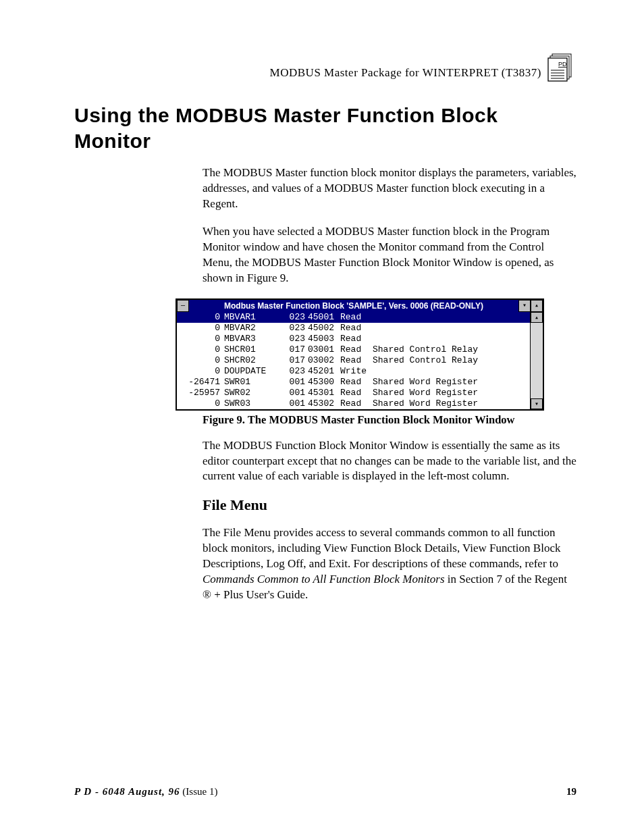 The height and width of the screenshot is (834, 644). Describe the element at coordinates (390, 255) in the screenshot. I see `paragraph-2: When you have selected a MODBUS Master f…` at that location.